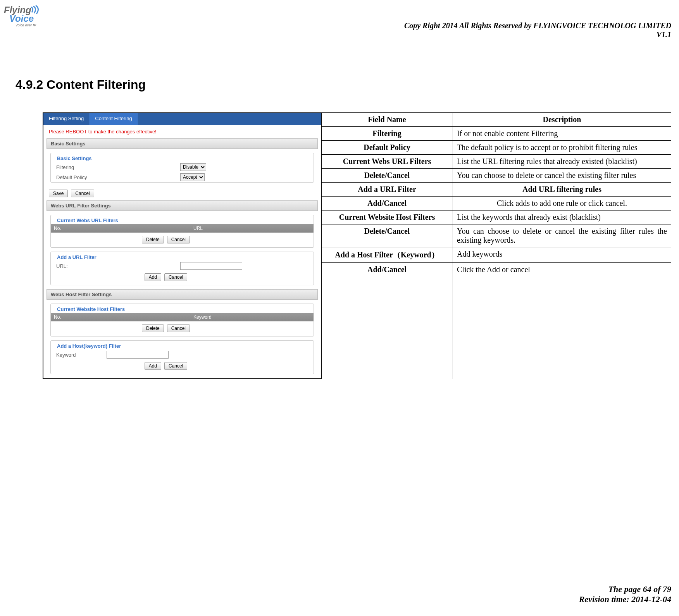 Image resolution: width=679 pixels, height=616 pixels. What do you see at coordinates (387, 236) in the screenshot?
I see `field-delete-cancel-2: Delete/Cancel` at bounding box center [387, 236].